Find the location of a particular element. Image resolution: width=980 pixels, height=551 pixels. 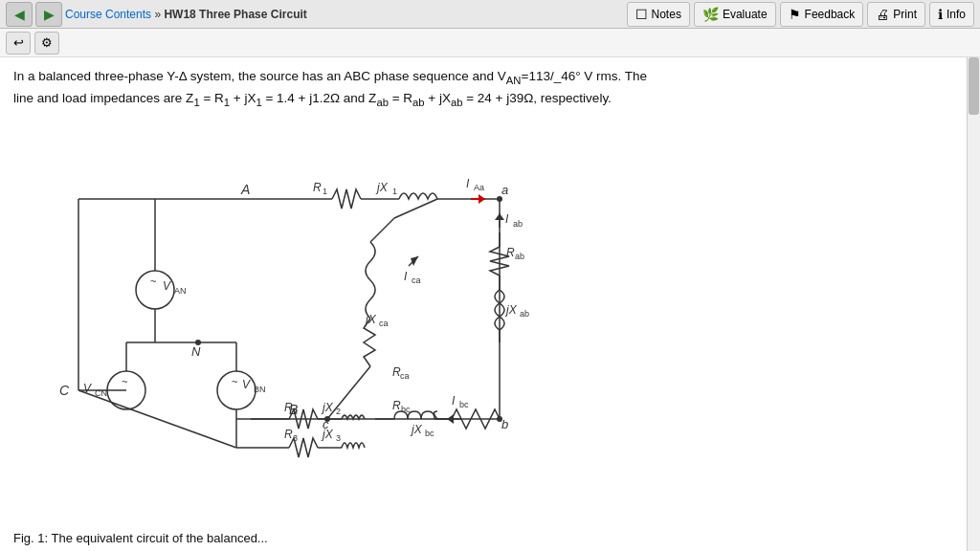

evaluate-label: Evaluate is located at coordinates (745, 14).